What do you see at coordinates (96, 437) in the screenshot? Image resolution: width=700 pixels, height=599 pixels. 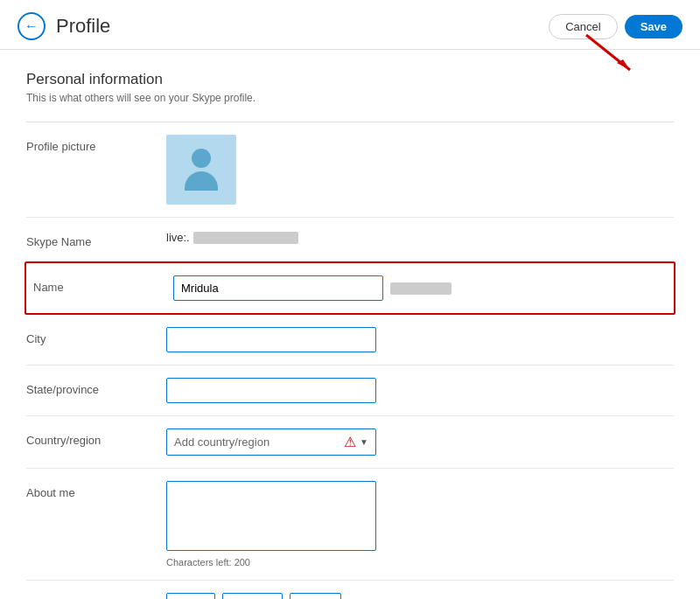 I see `country-label: Country/region` at bounding box center [96, 437].